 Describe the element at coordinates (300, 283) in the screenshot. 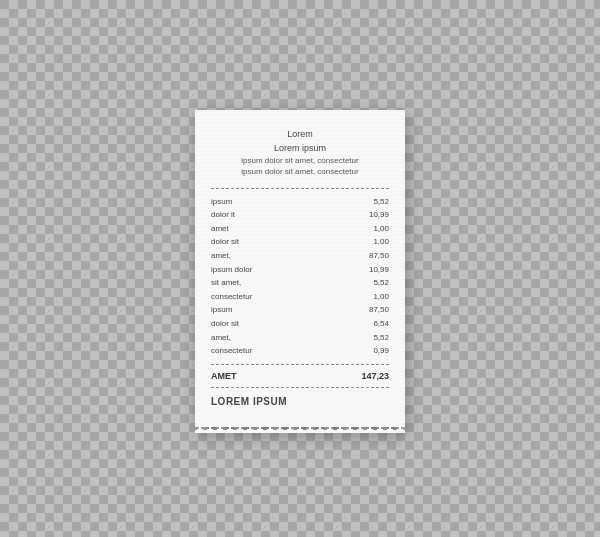

I see `line-item: sit amet,5,52` at that location.